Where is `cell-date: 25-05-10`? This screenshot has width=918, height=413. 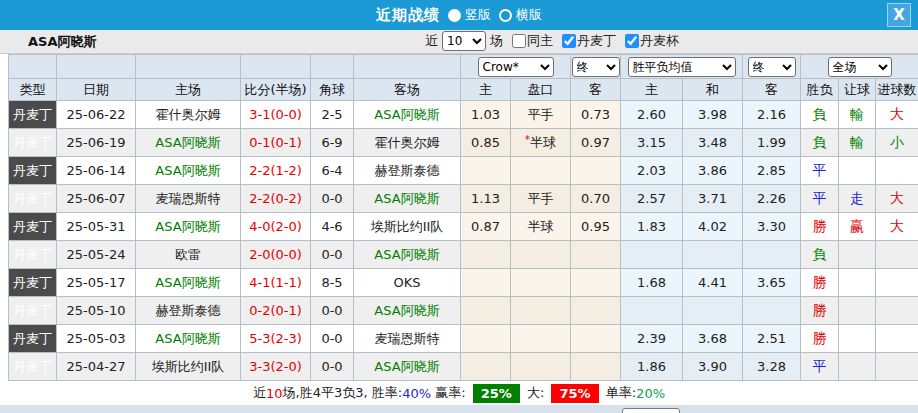 cell-date: 25-05-10 is located at coordinates (96, 311).